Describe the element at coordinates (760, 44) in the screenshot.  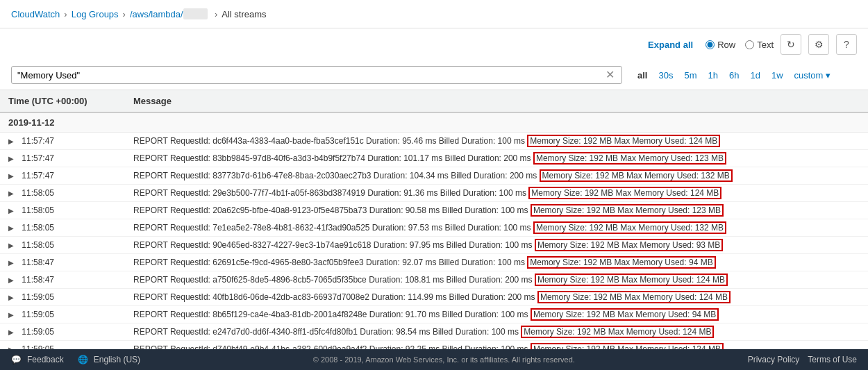
I see `text-option: Text` at that location.